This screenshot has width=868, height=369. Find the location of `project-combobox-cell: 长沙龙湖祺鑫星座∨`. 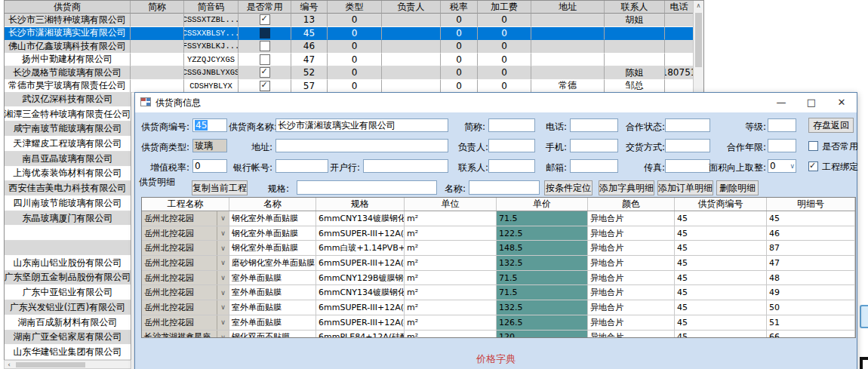

project-combobox-cell: 长沙龙湖祺鑫星座∨ is located at coordinates (186, 335).